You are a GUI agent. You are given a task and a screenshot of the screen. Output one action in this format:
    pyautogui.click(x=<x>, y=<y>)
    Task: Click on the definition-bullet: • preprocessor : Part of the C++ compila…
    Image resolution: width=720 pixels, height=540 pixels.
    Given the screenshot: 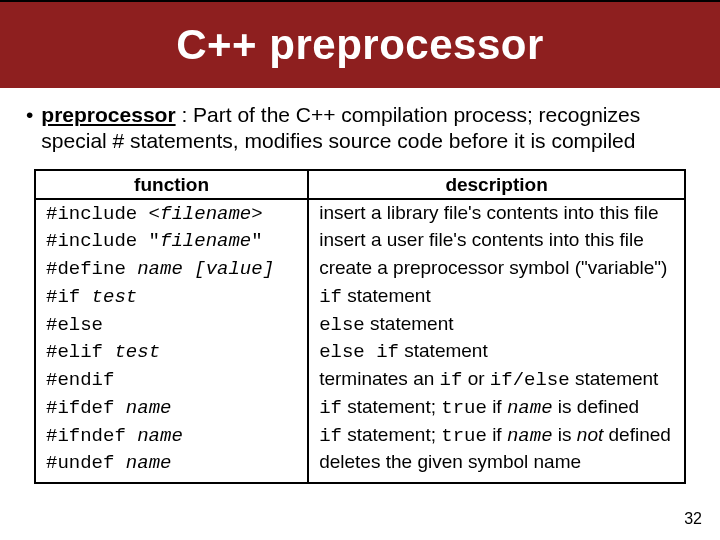 What is the action you would take?
    pyautogui.click(x=360, y=128)
    